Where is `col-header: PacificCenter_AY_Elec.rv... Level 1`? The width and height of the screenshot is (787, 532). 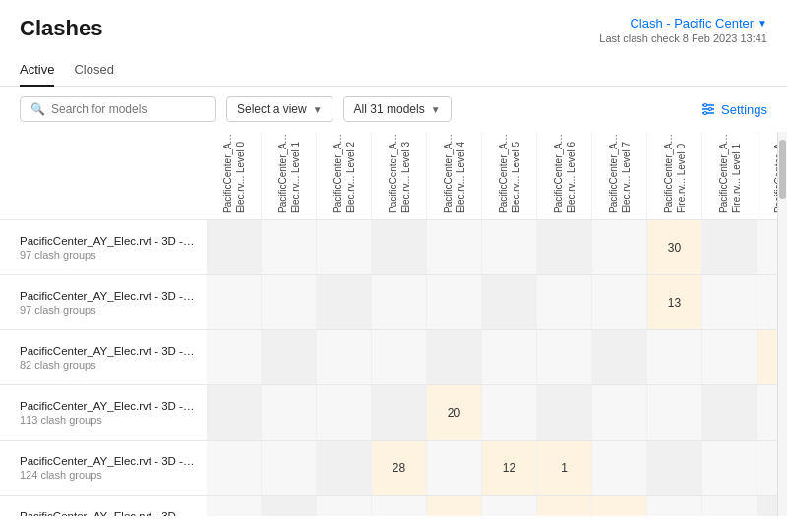
col-header: PacificCenter_AY_Elec.rv... Level 1 is located at coordinates (289, 175).